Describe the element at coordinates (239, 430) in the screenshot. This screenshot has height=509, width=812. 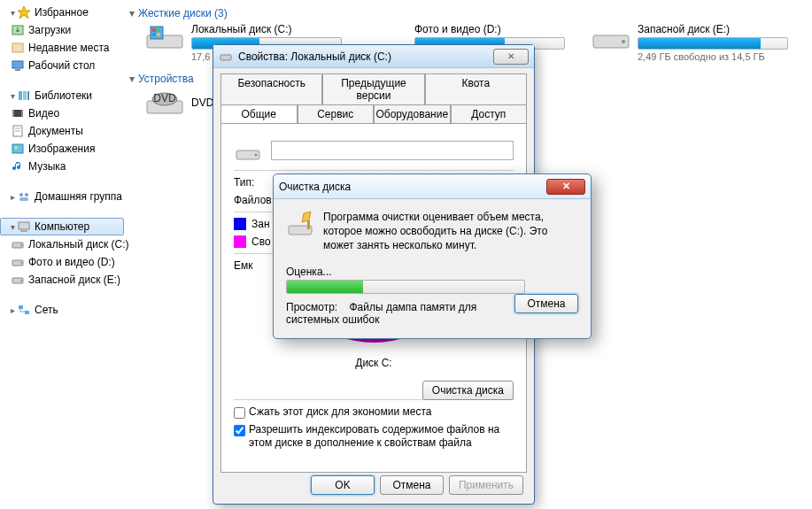
I see `index-checkbox` at that location.